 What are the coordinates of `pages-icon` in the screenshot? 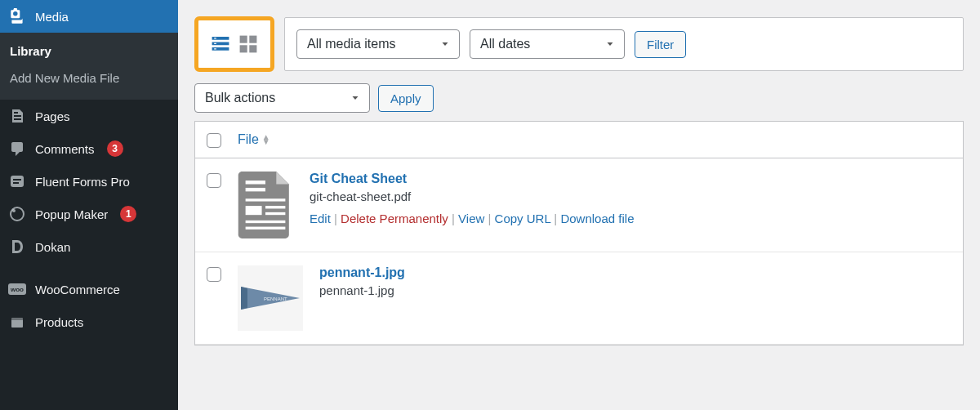 It's located at (17, 116).